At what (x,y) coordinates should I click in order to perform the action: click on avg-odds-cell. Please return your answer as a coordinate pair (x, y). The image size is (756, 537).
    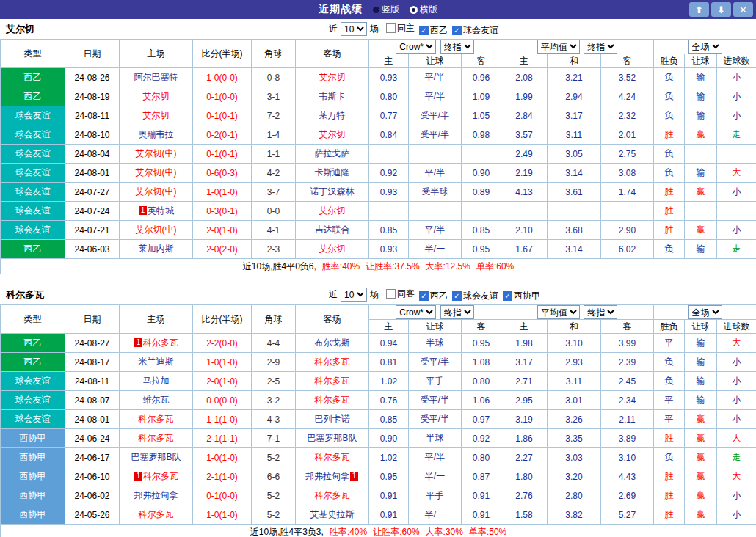
    Looking at the image, I should click on (574, 211).